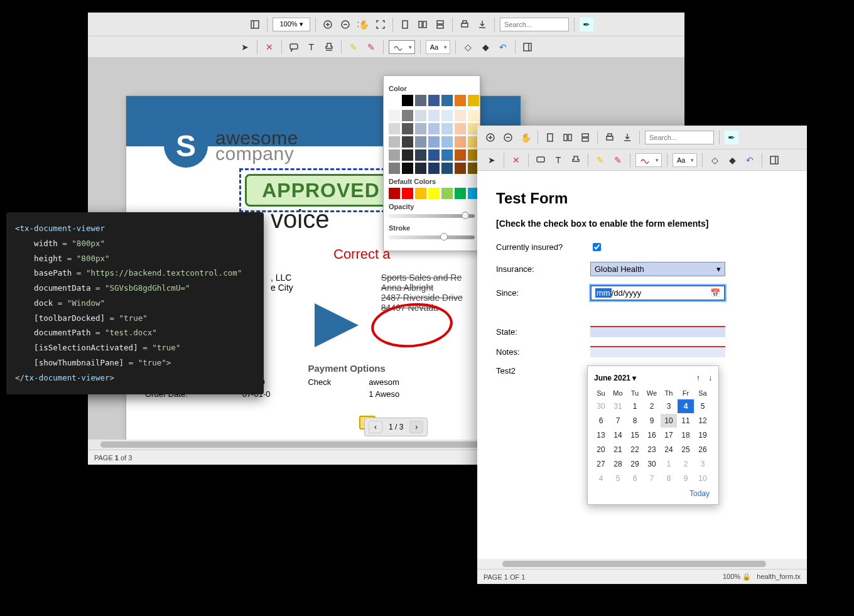 Image resolution: width=854 pixels, height=616 pixels. I want to click on calendar-icon: 📅, so click(715, 293).